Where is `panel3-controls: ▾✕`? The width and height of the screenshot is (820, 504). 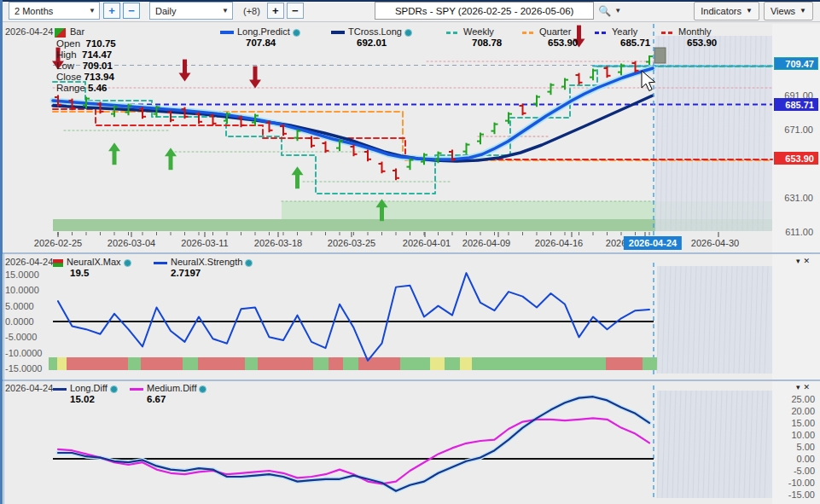 panel3-controls: ▾✕ is located at coordinates (805, 387).